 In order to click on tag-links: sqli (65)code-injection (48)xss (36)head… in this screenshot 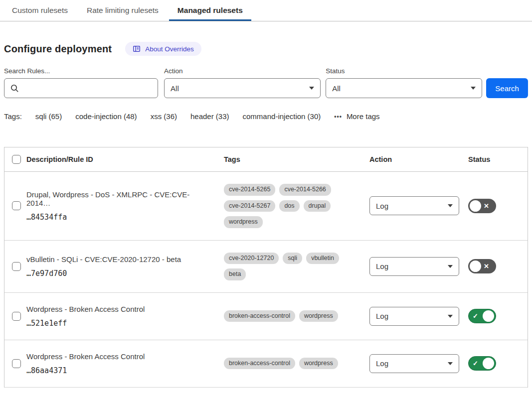, I will do `click(184, 117)`.